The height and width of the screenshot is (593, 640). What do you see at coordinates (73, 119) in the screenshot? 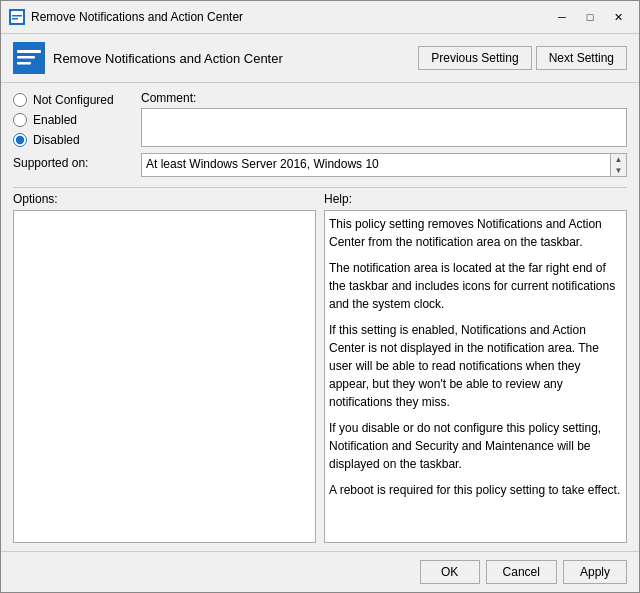
I see `radio-group: Not Configured Enabled Disabled` at bounding box center [73, 119].